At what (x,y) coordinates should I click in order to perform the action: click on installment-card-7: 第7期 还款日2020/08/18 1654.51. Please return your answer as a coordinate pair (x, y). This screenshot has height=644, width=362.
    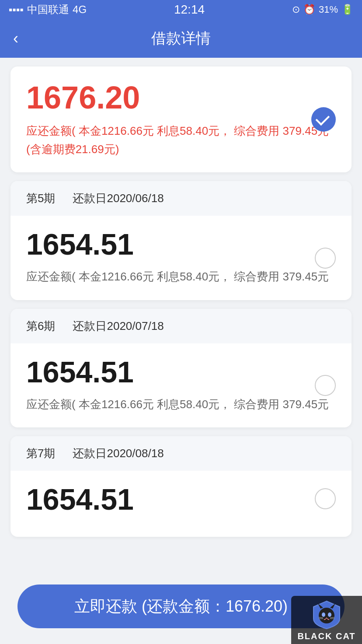
    Looking at the image, I should click on (181, 486).